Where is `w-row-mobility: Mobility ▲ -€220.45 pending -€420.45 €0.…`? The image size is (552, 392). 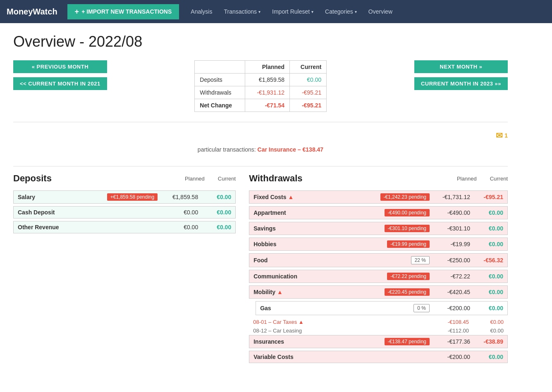 w-row-mobility: Mobility ▲ -€220.45 pending -€420.45 €0.… is located at coordinates (378, 292).